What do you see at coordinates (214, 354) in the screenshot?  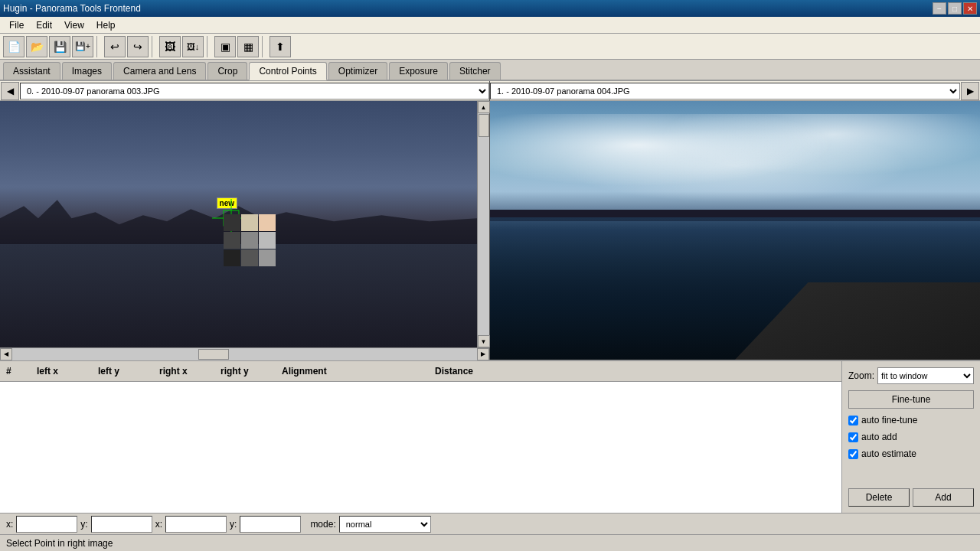 I see `scroll-hthumb` at bounding box center [214, 354].